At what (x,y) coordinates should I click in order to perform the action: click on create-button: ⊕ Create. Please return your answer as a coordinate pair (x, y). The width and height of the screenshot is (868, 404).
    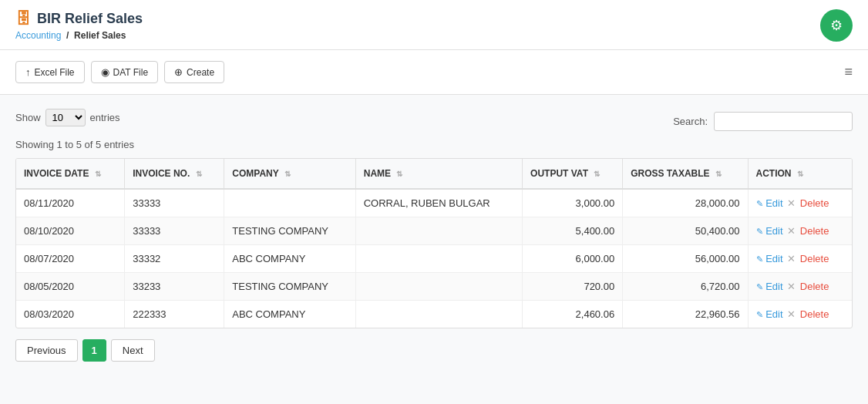
    Looking at the image, I should click on (194, 72).